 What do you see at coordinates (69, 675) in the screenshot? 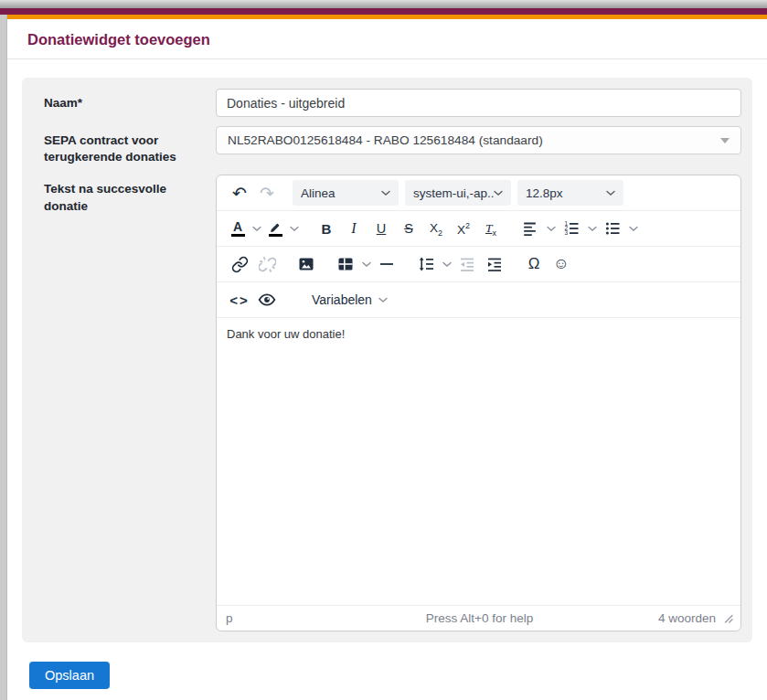
I see `save-button: Opslaan` at bounding box center [69, 675].